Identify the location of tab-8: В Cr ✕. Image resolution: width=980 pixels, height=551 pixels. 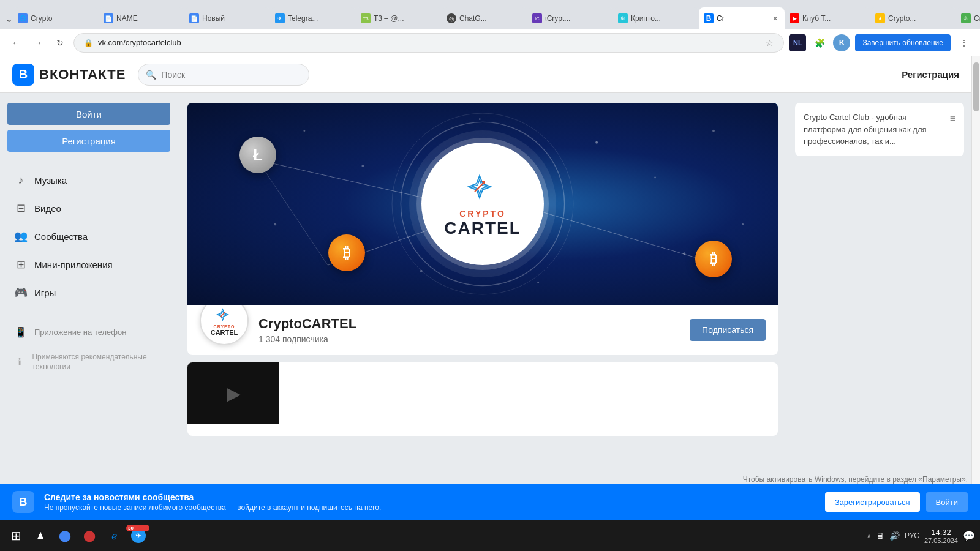
(742, 18).